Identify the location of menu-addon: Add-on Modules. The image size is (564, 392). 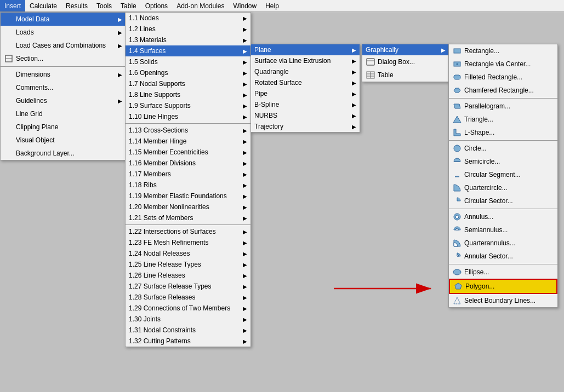
(201, 5).